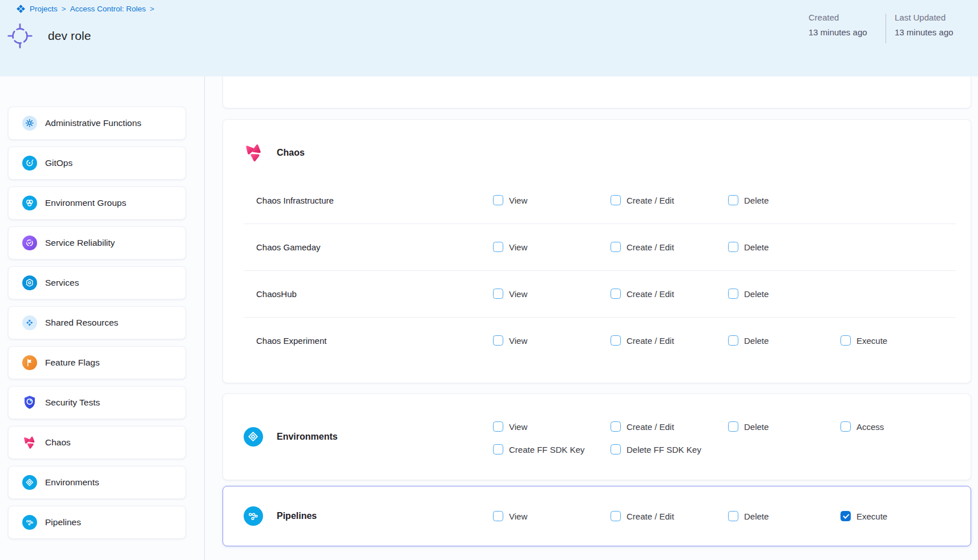 This screenshot has width=978, height=560. Describe the element at coordinates (30, 403) in the screenshot. I see `security-tests-icon` at that location.